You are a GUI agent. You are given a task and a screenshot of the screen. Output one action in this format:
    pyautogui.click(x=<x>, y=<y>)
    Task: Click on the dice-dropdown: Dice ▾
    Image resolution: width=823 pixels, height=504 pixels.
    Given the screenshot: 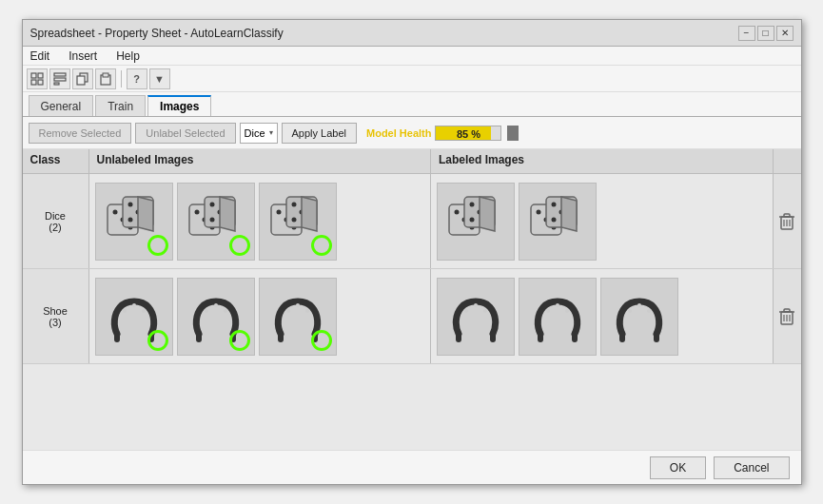 What is the action you would take?
    pyautogui.click(x=259, y=133)
    